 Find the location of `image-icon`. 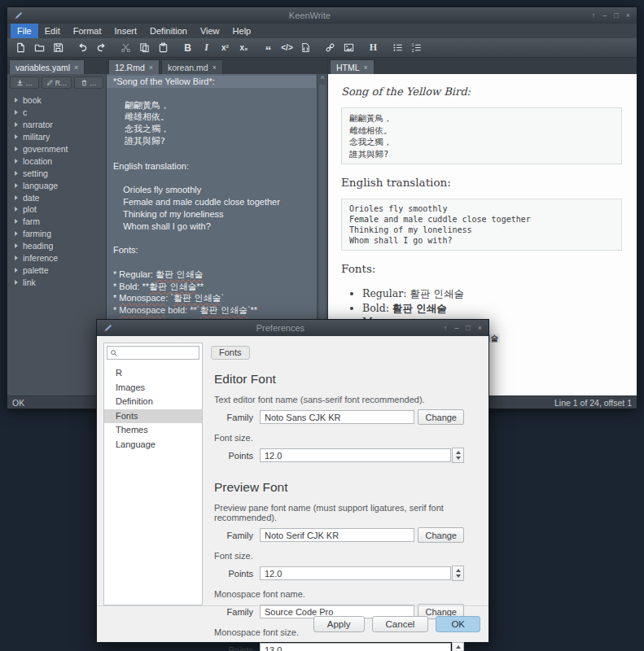

image-icon is located at coordinates (348, 48).